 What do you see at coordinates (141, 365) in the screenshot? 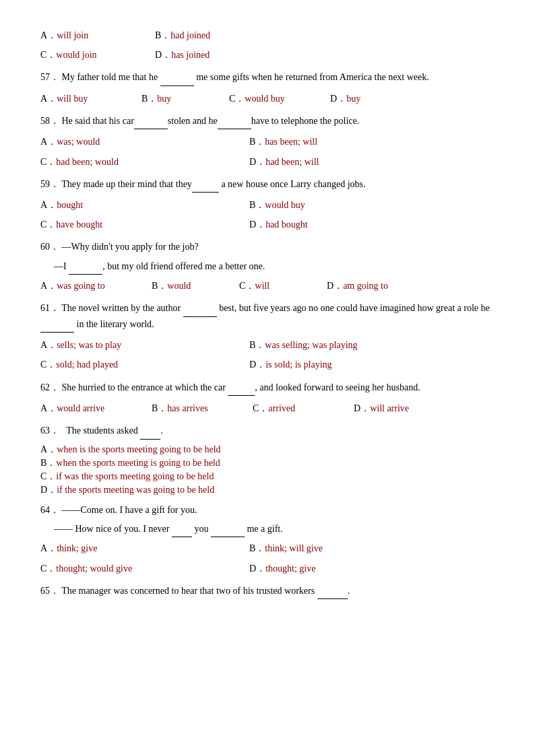
I see `option-C: C．sold; had played` at bounding box center [141, 365].